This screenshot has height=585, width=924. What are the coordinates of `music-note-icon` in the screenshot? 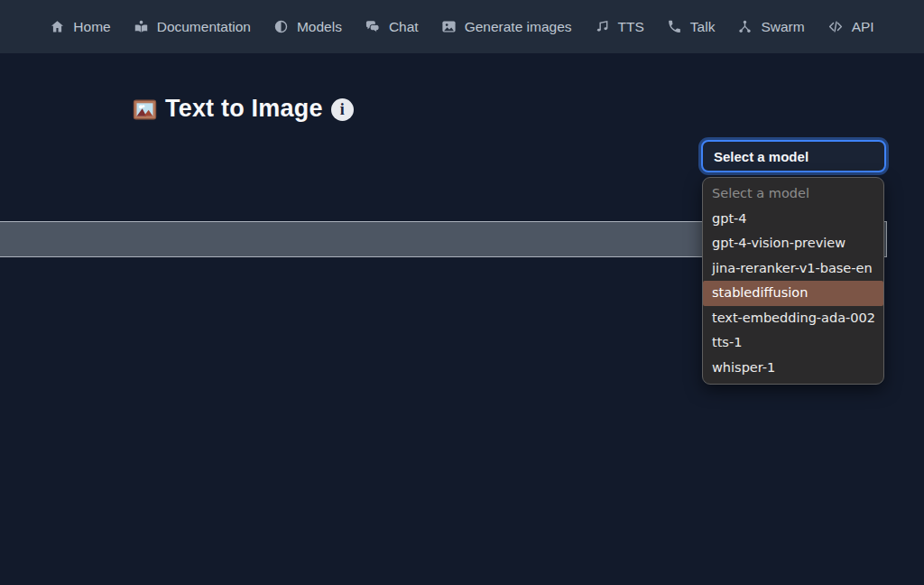 It's located at (603, 27).